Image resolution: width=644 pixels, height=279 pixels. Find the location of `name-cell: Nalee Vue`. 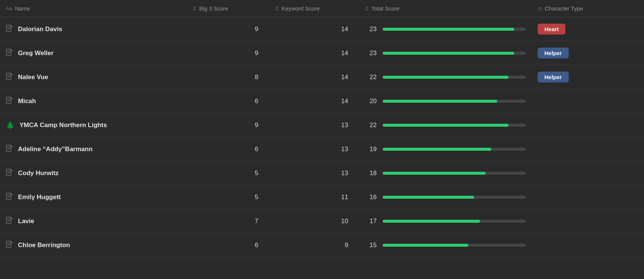

name-cell: Nalee Vue is located at coordinates (94, 77).